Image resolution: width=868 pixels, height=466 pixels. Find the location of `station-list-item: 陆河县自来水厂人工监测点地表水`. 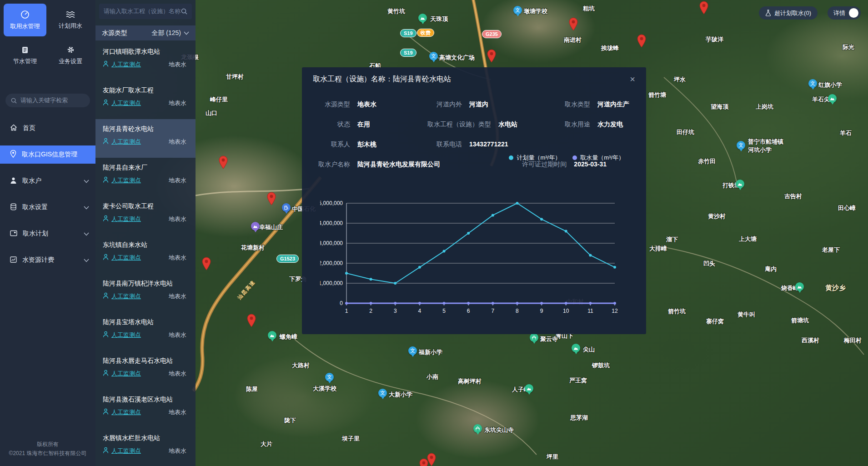

station-list-item: 陆河县自来水厂人工监测点地表水 is located at coordinates (146, 177).